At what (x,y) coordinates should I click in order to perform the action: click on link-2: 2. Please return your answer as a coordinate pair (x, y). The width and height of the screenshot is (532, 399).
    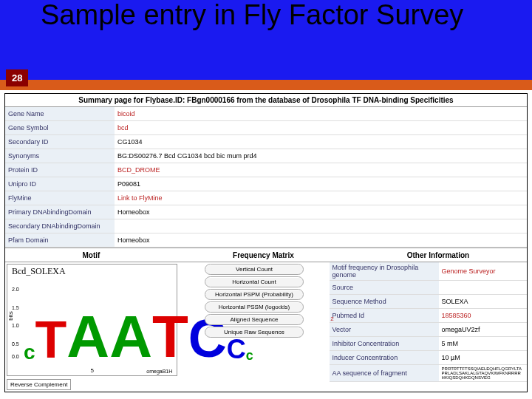
    Looking at the image, I should click on (332, 319).